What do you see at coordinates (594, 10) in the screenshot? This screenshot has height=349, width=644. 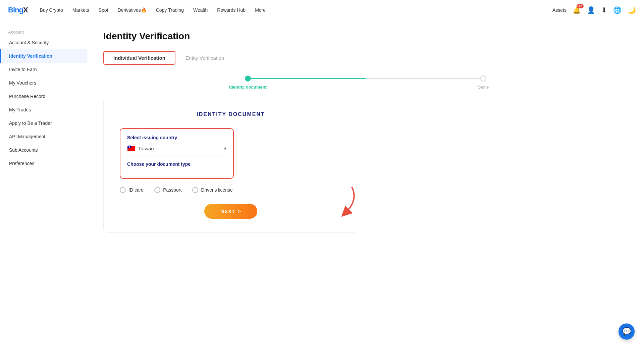 I see `nav-right: Assets 🔔 37 👤 ⬇ 🌐 🌙` at bounding box center [594, 10].